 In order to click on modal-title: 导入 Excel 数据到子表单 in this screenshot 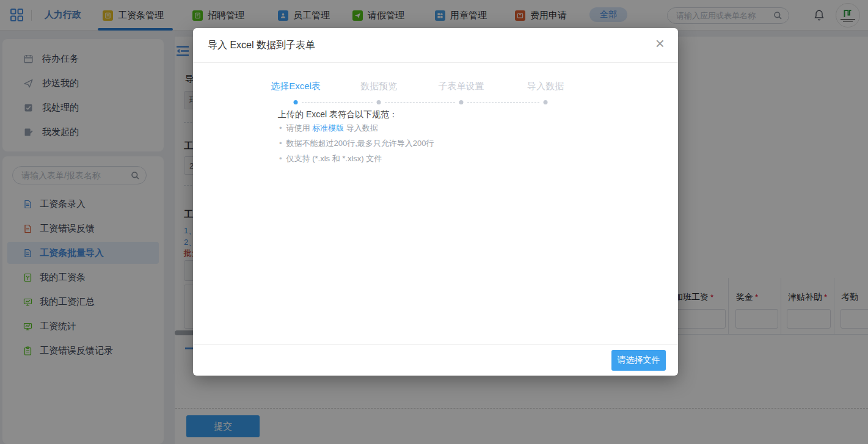, I will do `click(261, 45)`.